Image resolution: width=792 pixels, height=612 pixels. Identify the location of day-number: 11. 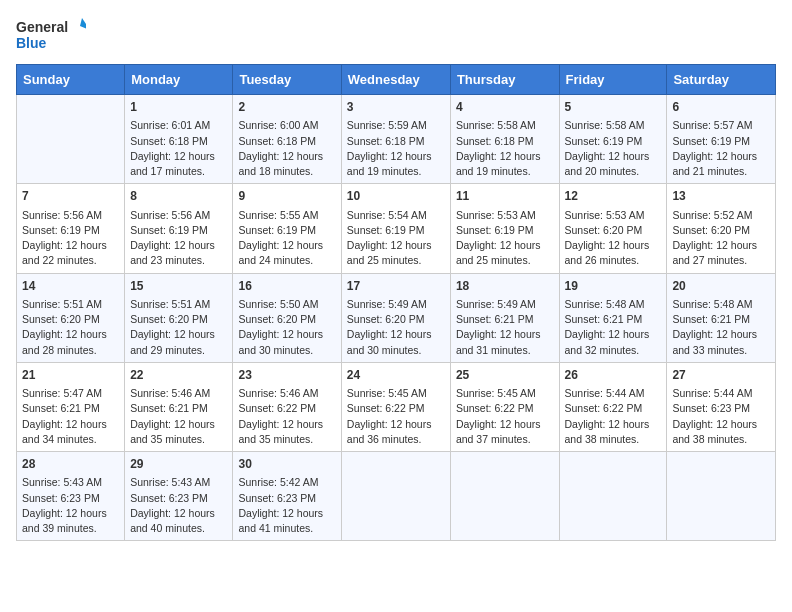
(505, 196).